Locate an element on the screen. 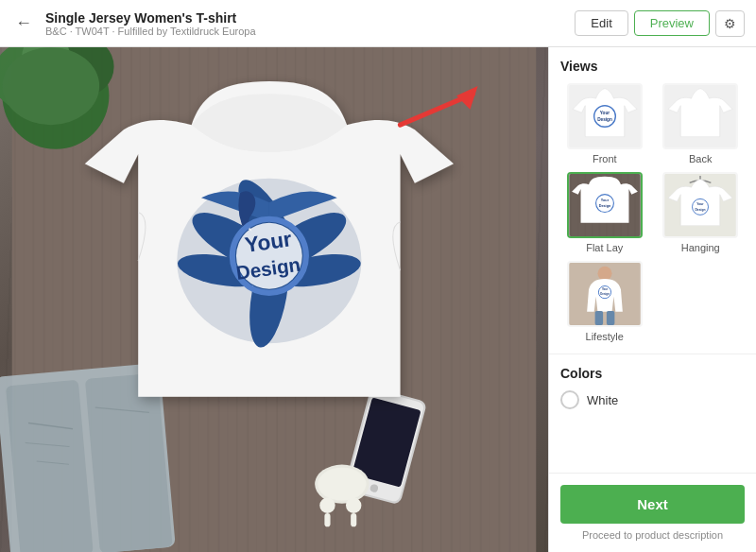 The image size is (756, 552). colors-section: Colors White is located at coordinates (652, 388).